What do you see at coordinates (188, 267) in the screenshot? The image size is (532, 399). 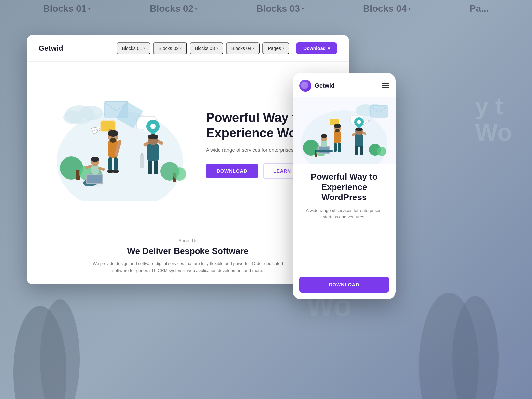 I see `about-description: We provide design and software digital s…` at bounding box center [188, 267].